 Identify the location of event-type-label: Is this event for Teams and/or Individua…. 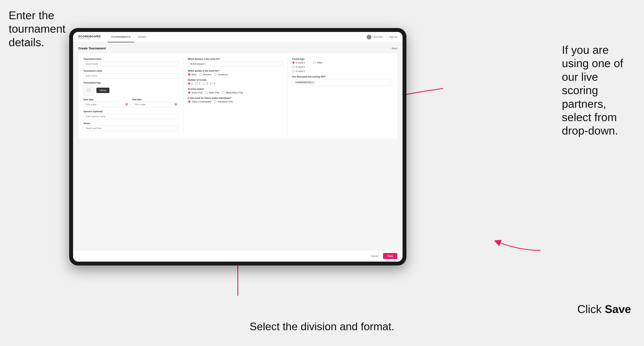
(236, 98).